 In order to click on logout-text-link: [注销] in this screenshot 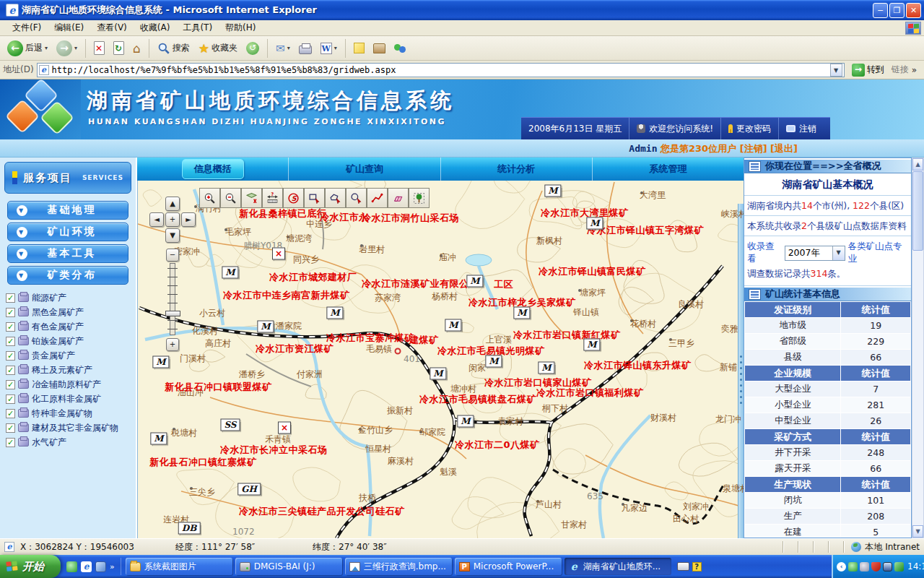, I will do `click(754, 149)`.